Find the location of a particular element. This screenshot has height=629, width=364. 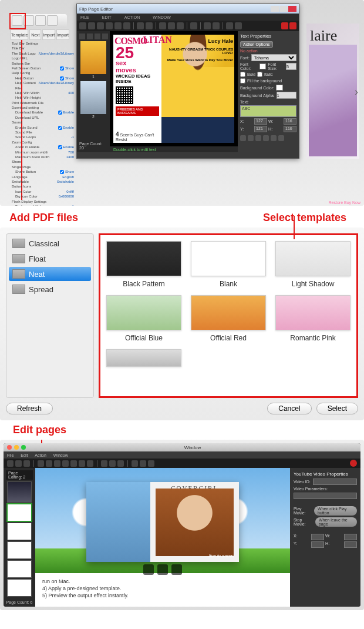

menu-edit: Edit is located at coordinates (24, 455).